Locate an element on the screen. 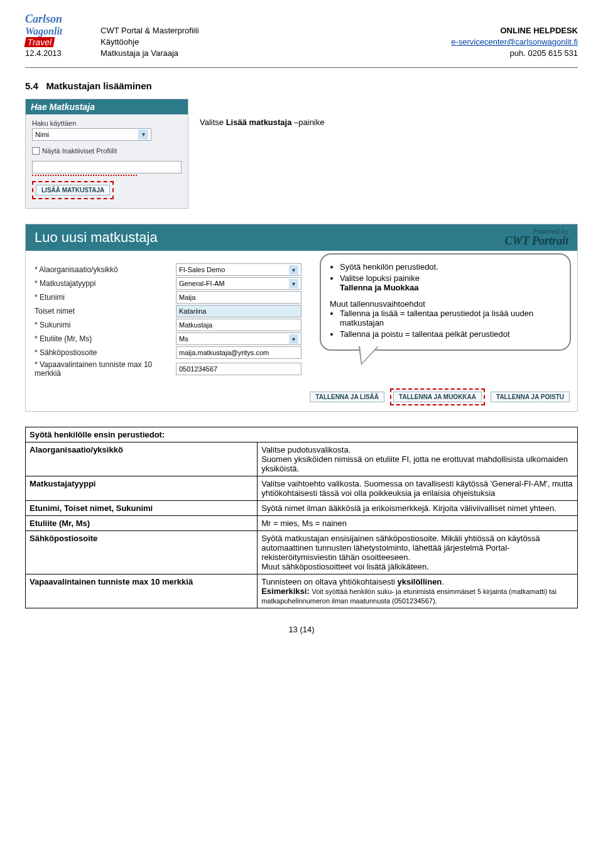 The height and width of the screenshot is (868, 603). save-button-row: TALLENNA JA LISÄÄ TALLENNA JA MUOKKAA TA… is located at coordinates (302, 398).